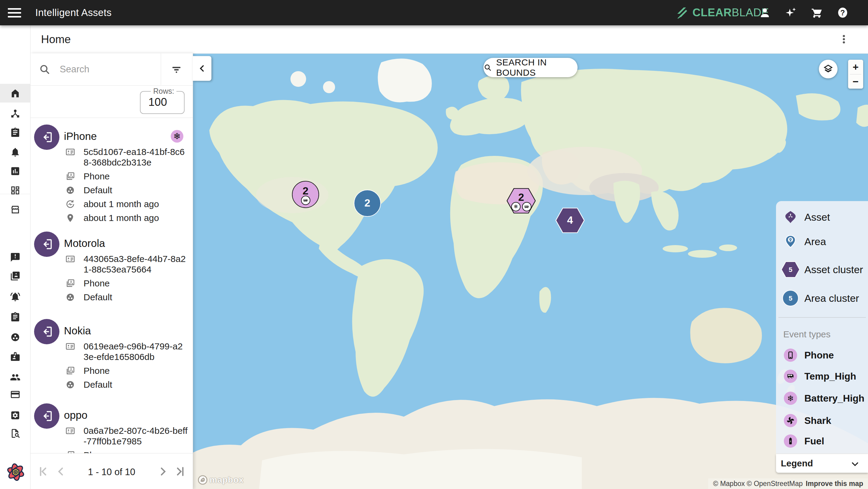 The image size is (868, 489). What do you see at coordinates (790, 420) in the screenshot?
I see `fan-icon` at bounding box center [790, 420].